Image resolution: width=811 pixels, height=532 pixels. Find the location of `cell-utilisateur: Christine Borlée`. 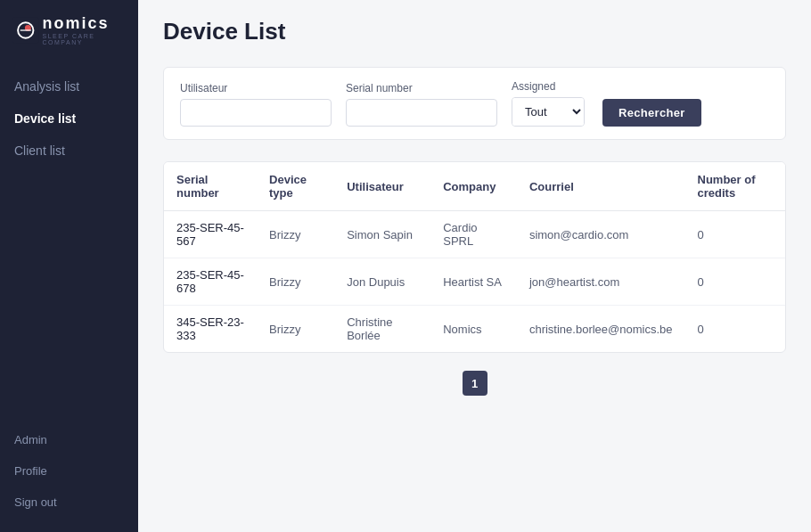

cell-utilisateur: Christine Borlée is located at coordinates (382, 330).